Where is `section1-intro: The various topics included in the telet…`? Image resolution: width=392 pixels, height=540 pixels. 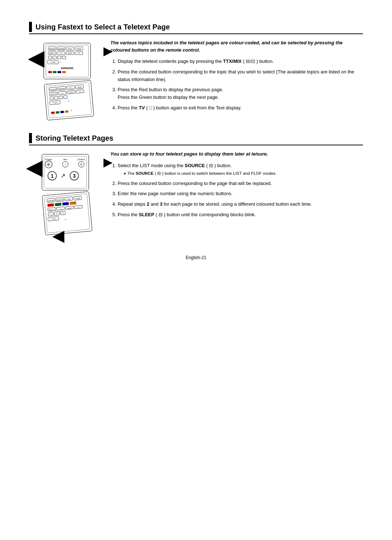
section1-intro: The various topics included in the telet… is located at coordinates (237, 47).